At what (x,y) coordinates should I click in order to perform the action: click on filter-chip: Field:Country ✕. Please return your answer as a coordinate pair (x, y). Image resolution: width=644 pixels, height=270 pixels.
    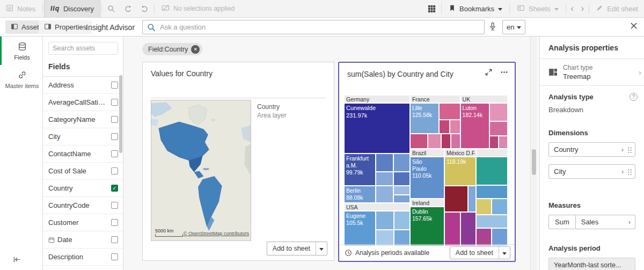
    Looking at the image, I should click on (172, 49).